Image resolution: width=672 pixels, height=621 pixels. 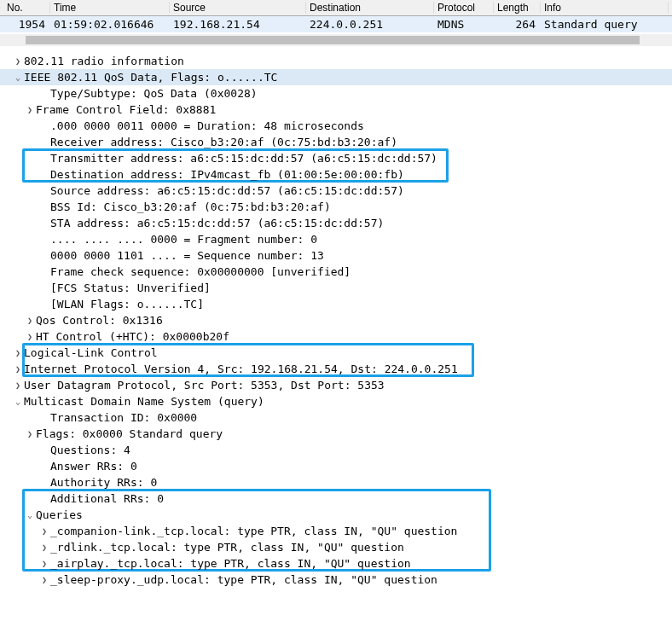 What do you see at coordinates (517, 8) in the screenshot?
I see `col-length: Length` at bounding box center [517, 8].